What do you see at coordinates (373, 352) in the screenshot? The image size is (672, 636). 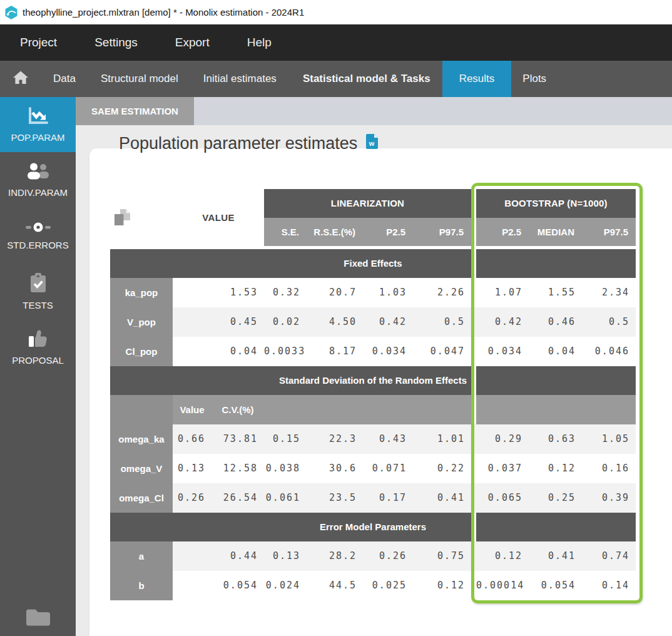 I see `table-row-Cl_pop: Cl_pop0.040.00338.170.0340.0470.0340.040…` at bounding box center [373, 352].